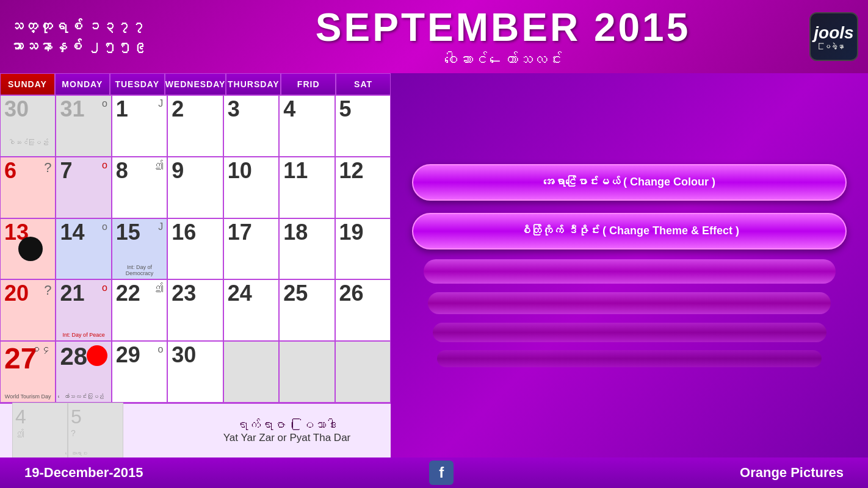 Image resolution: width=868 pixels, height=488 pixels. I want to click on cell-sep-22: 22 ဤ, so click(139, 310).